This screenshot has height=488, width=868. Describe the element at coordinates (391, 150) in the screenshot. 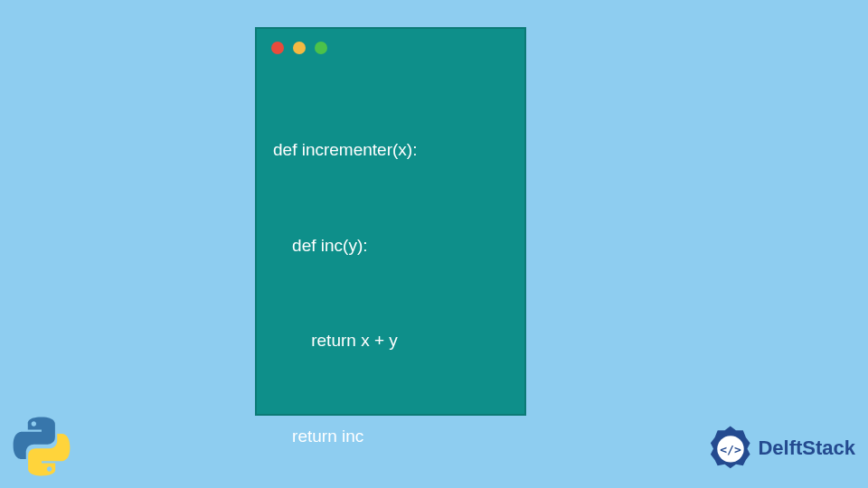

I see `code-line: def incrementer(x):` at that location.